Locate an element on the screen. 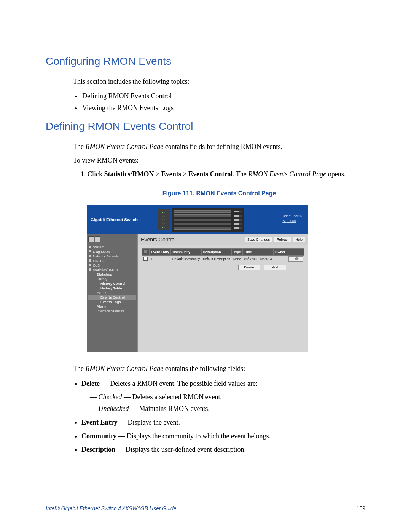  figure-screenshot: Gigabit Ethernet Switch User: user15 Sig… is located at coordinates (198, 279).